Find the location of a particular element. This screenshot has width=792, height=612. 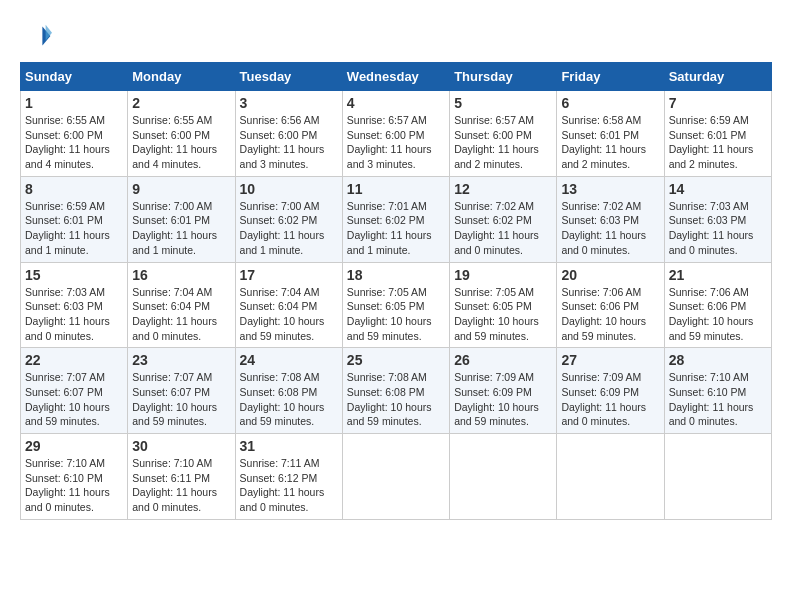

calendar-week-1: 1Sunrise: 6:55 AMSunset: 6:00 PMDaylight… is located at coordinates (396, 134).